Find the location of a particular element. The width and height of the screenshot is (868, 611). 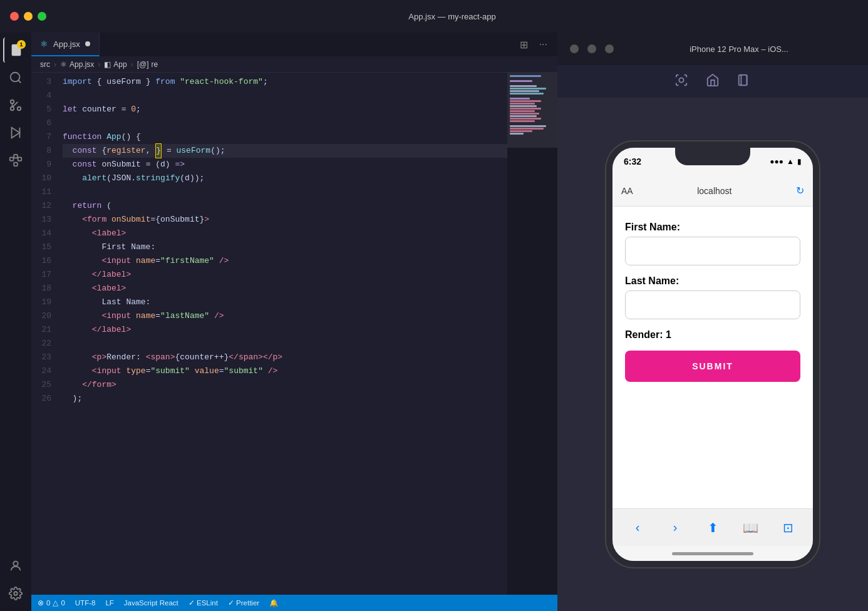

home-indicator is located at coordinates (713, 553).